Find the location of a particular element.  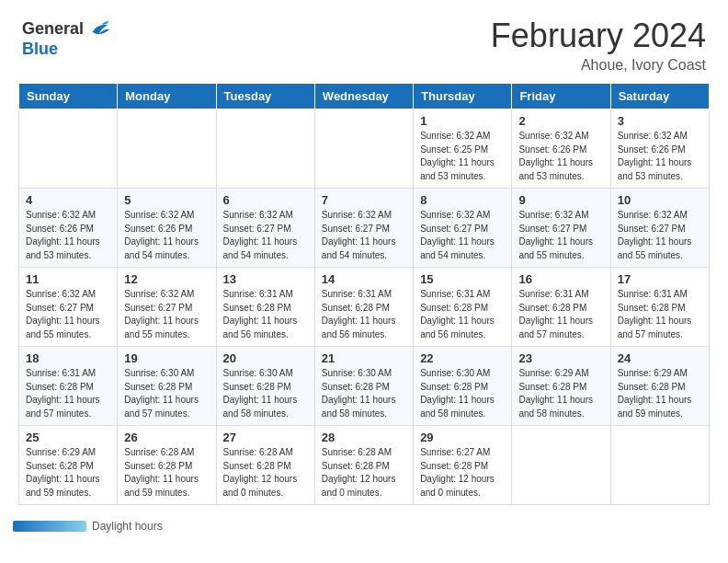

day-number: 20 is located at coordinates (266, 359).